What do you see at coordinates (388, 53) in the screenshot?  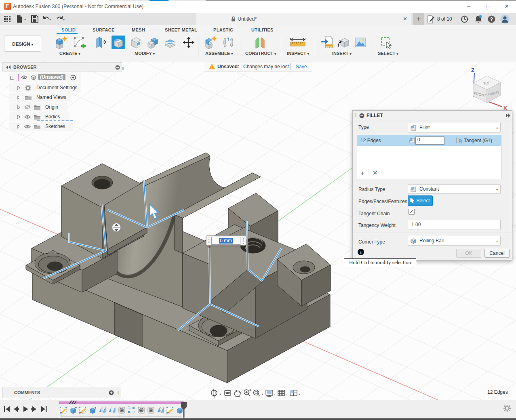 I see `group-select: SELECT ▾` at bounding box center [388, 53].